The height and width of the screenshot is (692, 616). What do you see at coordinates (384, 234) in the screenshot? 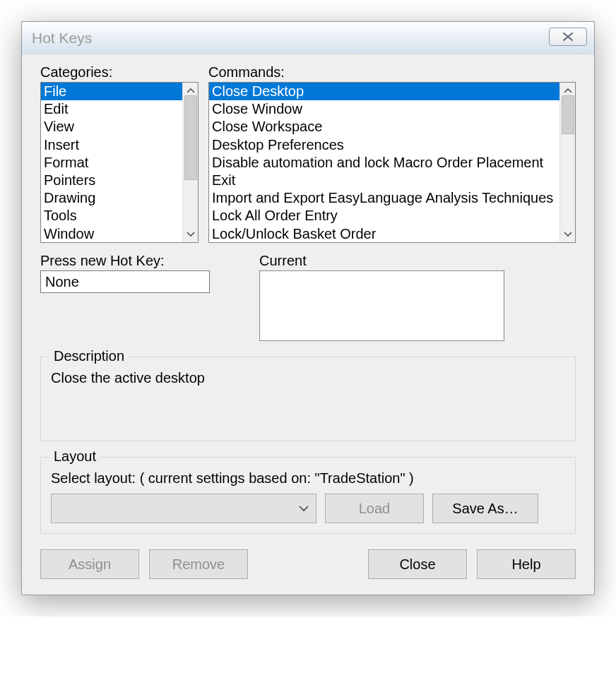
I see `list-item: Lock/Unlock Basket Order` at bounding box center [384, 234].